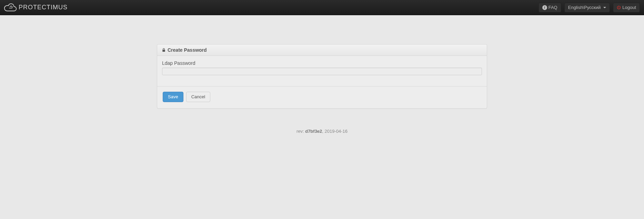  Describe the element at coordinates (626, 8) in the screenshot. I see `logout-button: Logout` at that location.